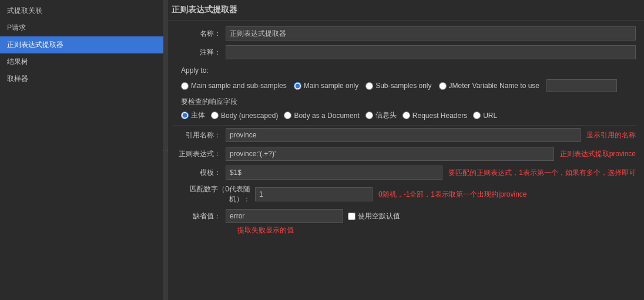 Image resolution: width=644 pixels, height=300 pixels. Describe the element at coordinates (404, 115) in the screenshot. I see `response-radio-group: 主体 Body (unescaped) Body as a Document 信…` at that location.